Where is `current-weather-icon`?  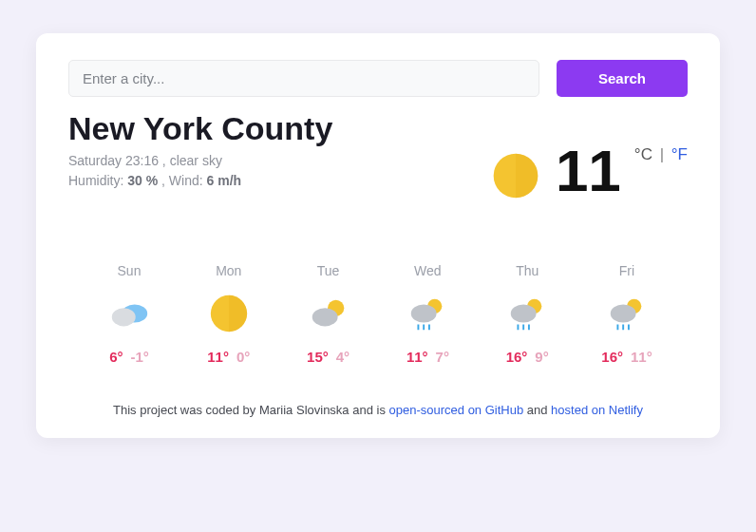 current-weather-icon is located at coordinates (516, 176).